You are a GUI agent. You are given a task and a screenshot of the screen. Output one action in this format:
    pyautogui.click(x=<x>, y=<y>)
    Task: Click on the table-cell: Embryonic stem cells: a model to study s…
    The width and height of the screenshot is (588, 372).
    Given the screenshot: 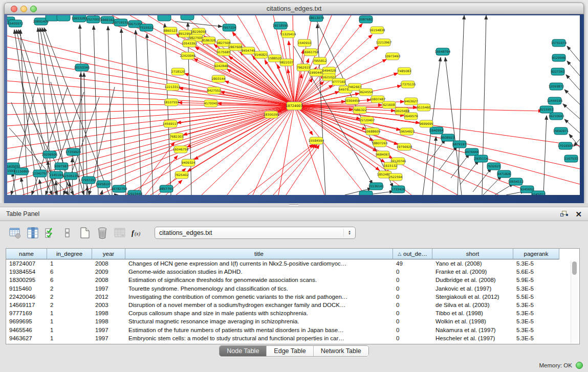 What is the action you would take?
    pyautogui.click(x=259, y=338)
    